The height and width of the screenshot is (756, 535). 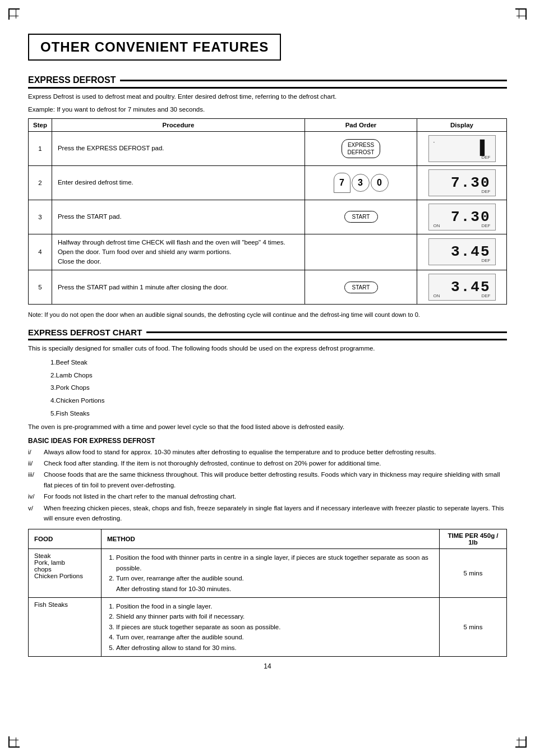 I want to click on tick-tr-v, so click(x=519, y=13).